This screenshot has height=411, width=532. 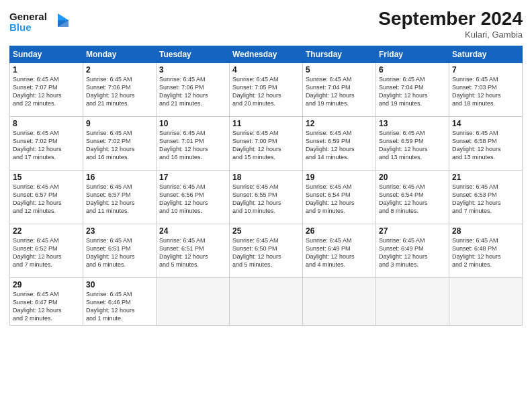 I want to click on day-number: 19, so click(x=339, y=177).